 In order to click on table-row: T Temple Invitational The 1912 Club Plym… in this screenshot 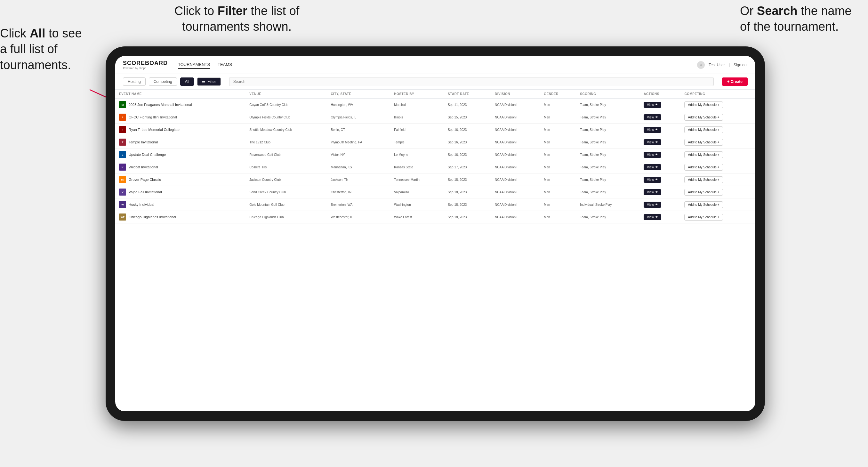, I will do `click(435, 142)`.